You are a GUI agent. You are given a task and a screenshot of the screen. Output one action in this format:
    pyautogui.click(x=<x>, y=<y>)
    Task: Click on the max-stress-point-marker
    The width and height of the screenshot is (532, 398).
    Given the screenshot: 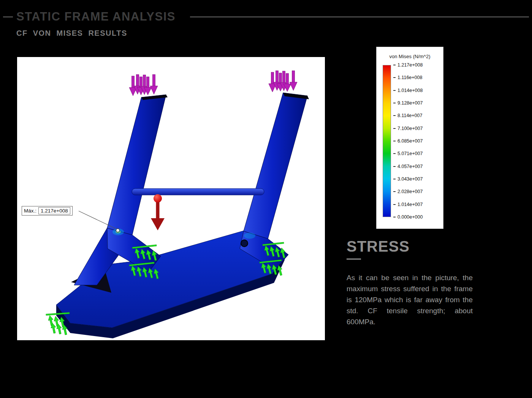 What is the action you would take?
    pyautogui.click(x=118, y=230)
    